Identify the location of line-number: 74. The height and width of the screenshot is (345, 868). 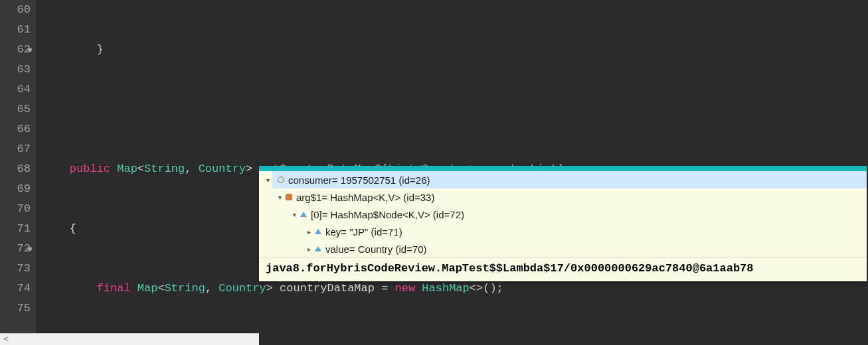
(15, 289).